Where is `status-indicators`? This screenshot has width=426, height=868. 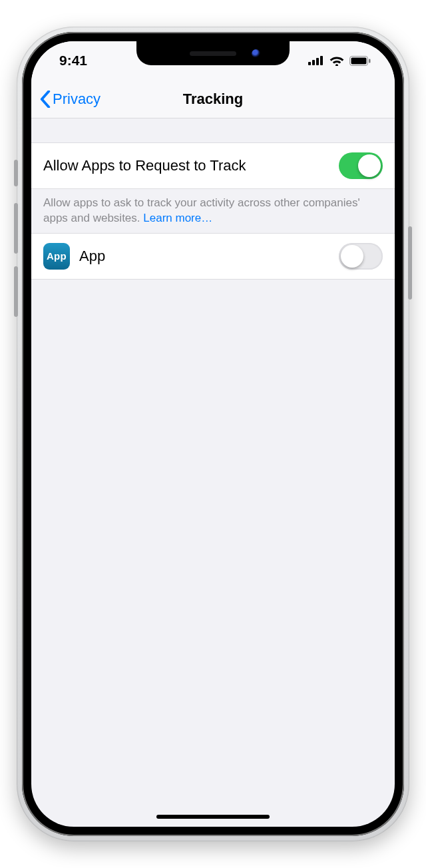
status-indicators is located at coordinates (339, 61).